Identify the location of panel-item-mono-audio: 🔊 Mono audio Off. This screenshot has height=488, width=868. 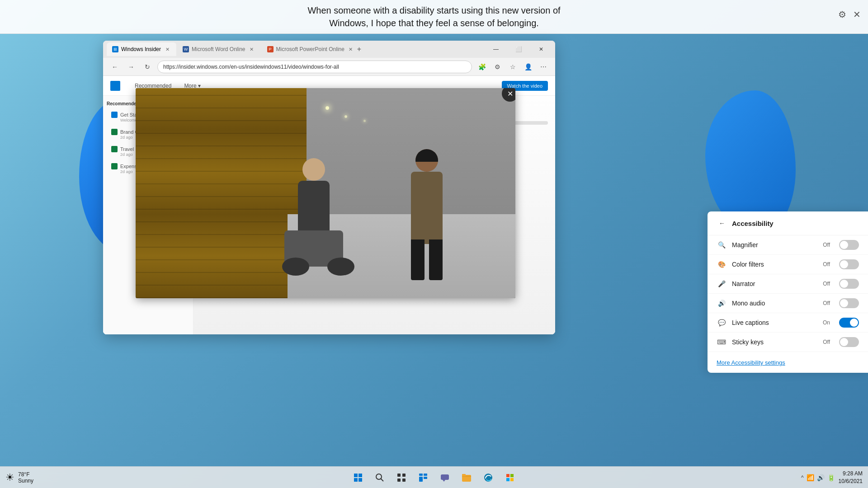
(788, 304).